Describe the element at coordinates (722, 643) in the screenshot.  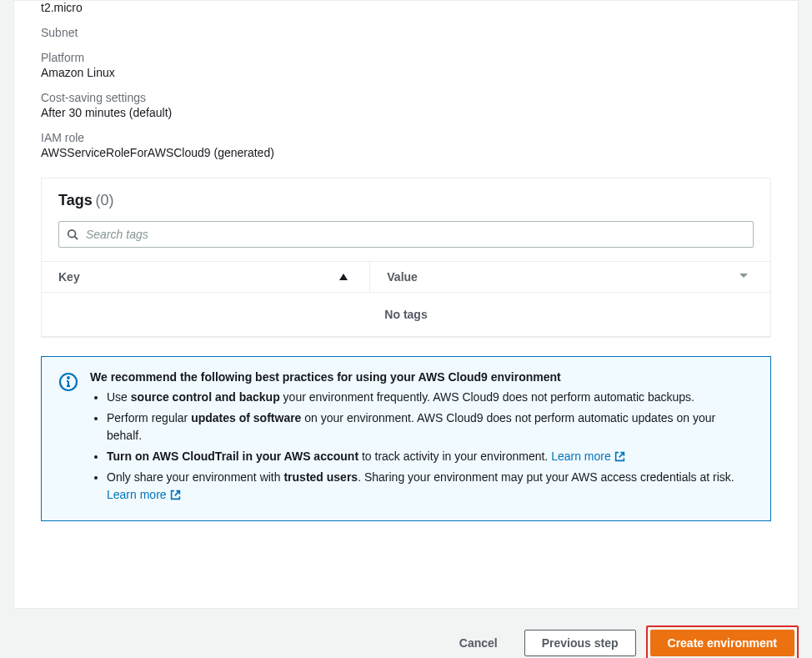
I see `create-environment-button: Create environment` at that location.